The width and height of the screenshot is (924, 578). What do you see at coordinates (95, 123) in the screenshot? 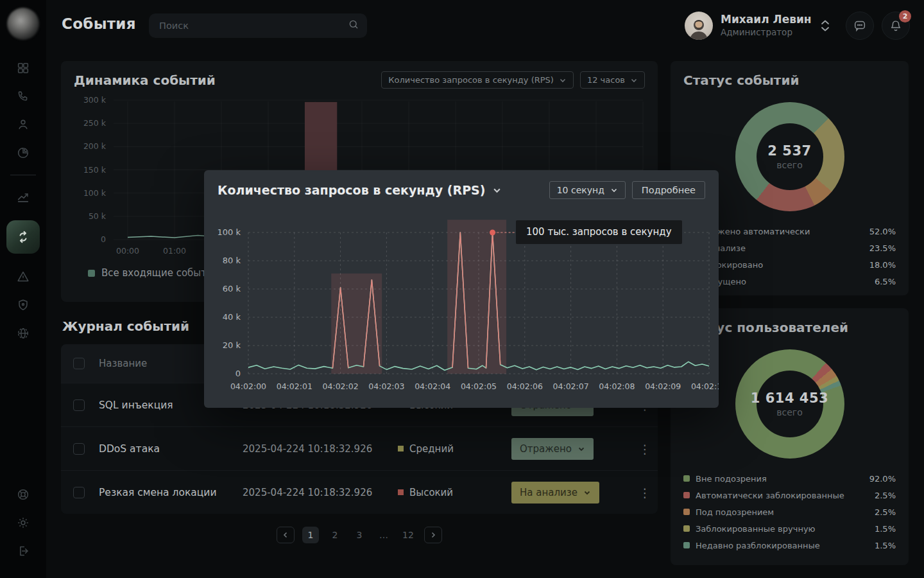
I see `svg-text: 250 k` at bounding box center [95, 123].